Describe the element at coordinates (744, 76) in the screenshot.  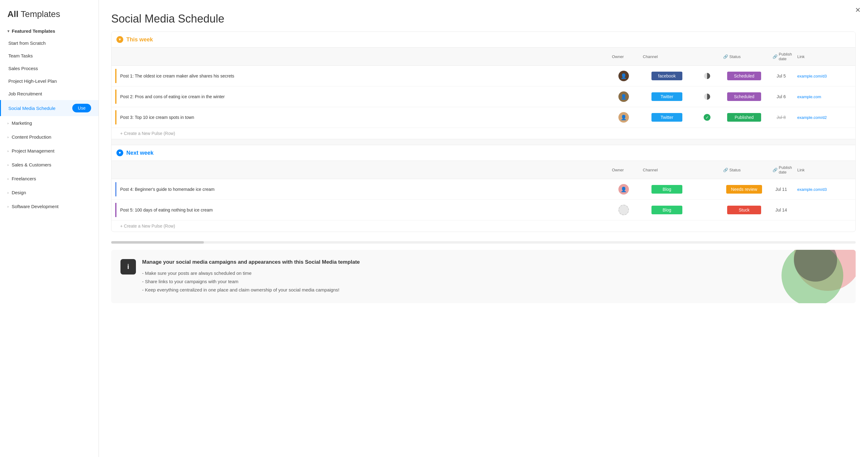
I see `status-tag: Scheduled` at that location.